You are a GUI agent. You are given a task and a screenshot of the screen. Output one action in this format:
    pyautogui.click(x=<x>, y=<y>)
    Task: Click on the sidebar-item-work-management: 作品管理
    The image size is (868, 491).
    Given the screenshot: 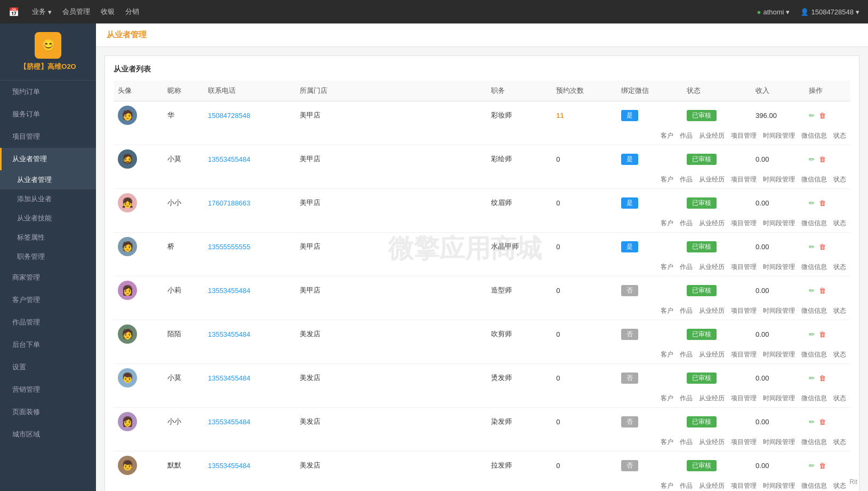 What is the action you would take?
    pyautogui.click(x=48, y=322)
    